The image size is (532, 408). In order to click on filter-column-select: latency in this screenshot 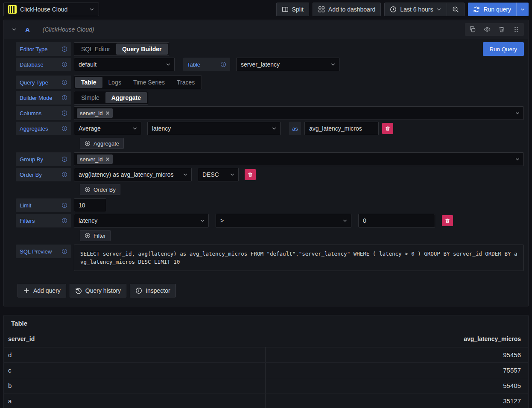, I will do `click(141, 221)`.